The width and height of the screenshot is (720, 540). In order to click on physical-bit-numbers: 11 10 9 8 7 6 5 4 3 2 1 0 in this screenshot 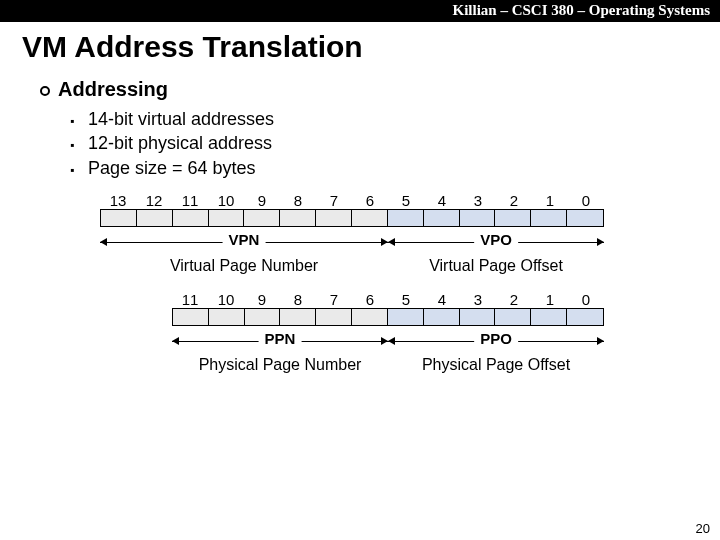, I will do `click(446, 300)`.